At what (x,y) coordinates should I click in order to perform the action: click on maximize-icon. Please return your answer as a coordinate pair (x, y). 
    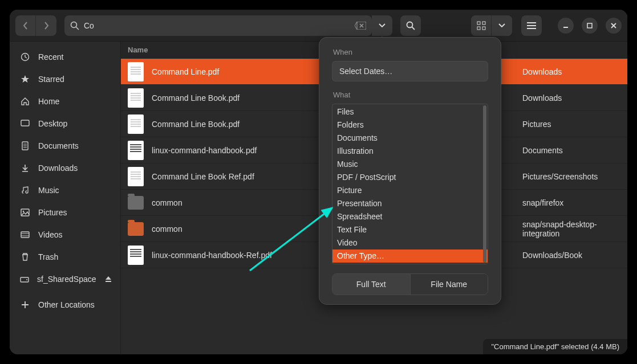
    Looking at the image, I should click on (590, 26).